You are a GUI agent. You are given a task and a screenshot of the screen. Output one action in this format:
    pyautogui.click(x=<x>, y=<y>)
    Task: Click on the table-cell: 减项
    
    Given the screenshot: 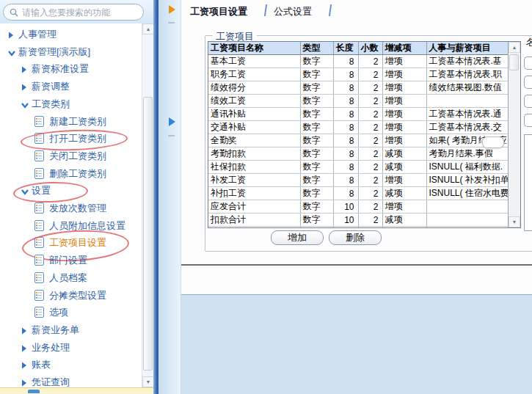 What is the action you would take?
    pyautogui.click(x=404, y=227)
    